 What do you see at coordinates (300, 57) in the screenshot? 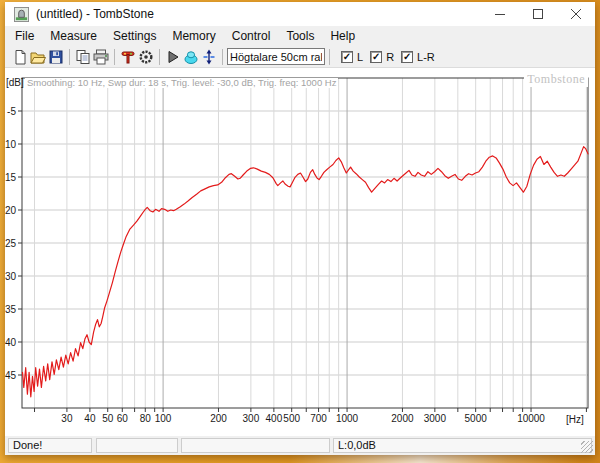
I see `toolbar: ✓ L ✓ R ✓ L-R` at bounding box center [300, 57].